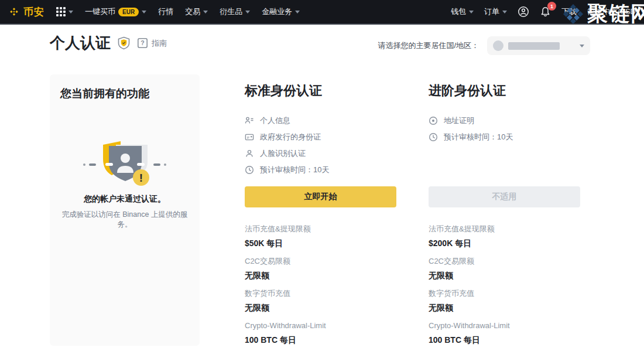 The width and height of the screenshot is (644, 351). What do you see at coordinates (321, 137) in the screenshot?
I see `requirement-government-id: 政府发行的身份证` at bounding box center [321, 137].